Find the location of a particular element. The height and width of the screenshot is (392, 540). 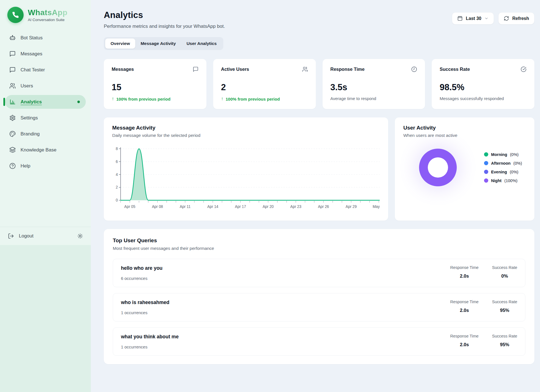

sidebar-item-label: Users is located at coordinates (27, 86).